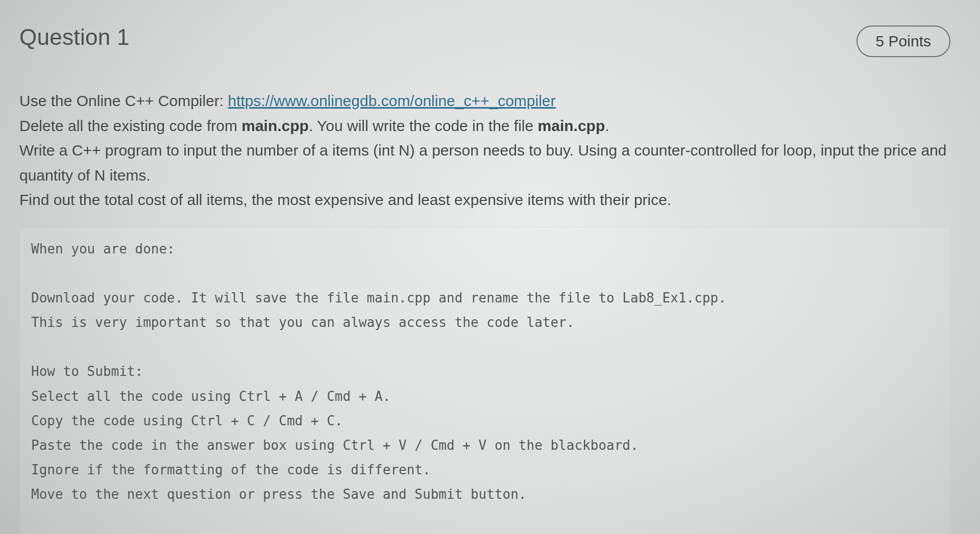  Describe the element at coordinates (485, 41) in the screenshot. I see `question-header: Question 1 5 Points` at that location.